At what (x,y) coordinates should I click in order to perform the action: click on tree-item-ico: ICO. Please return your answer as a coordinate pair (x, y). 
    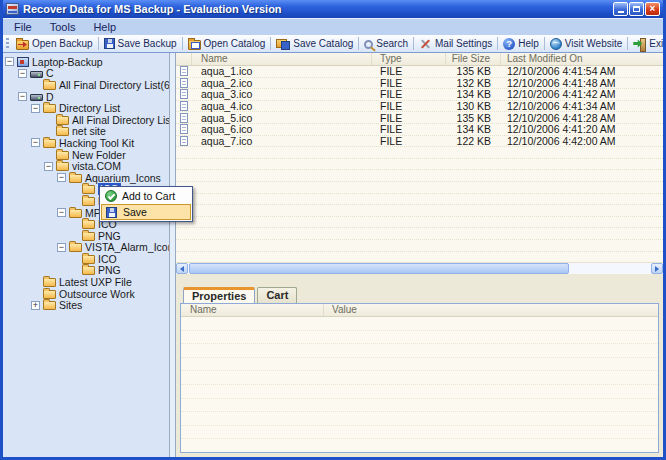
    Looking at the image, I should click on (86, 259).